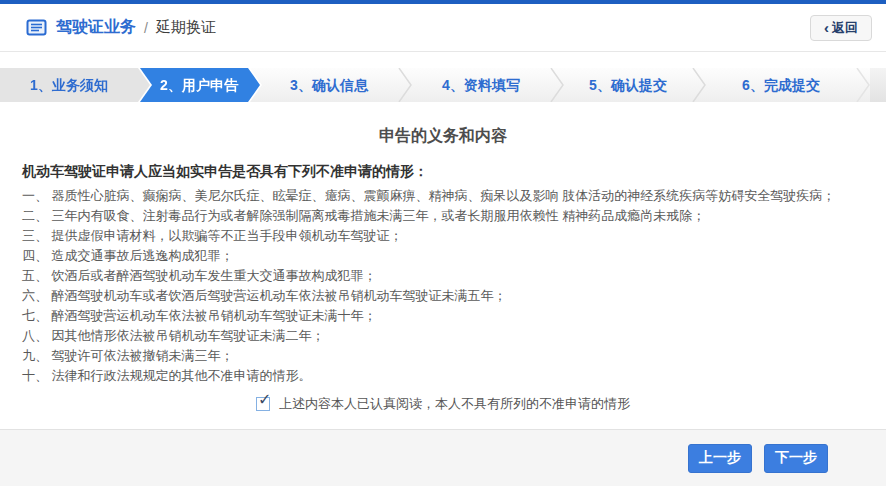  Describe the element at coordinates (36, 28) in the screenshot. I see `license-card-icon` at that location.